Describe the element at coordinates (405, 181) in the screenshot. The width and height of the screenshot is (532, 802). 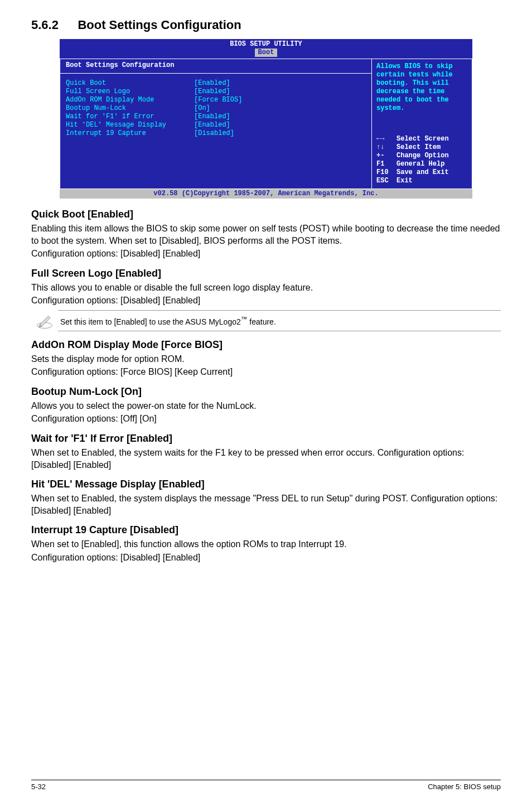
I see `bios-nav-label: Exit` at that location.